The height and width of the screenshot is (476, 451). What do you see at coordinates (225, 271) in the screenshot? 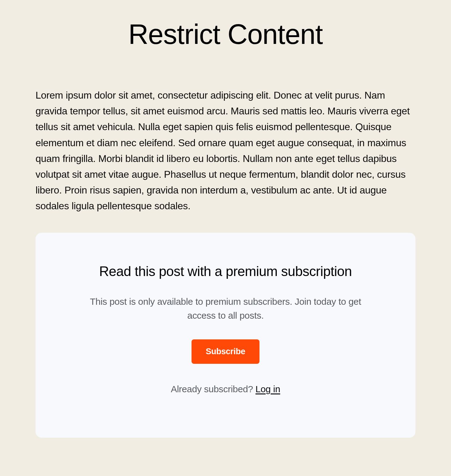
I see `subscription-heading: Read this post with a premium subscripti…` at bounding box center [225, 271].